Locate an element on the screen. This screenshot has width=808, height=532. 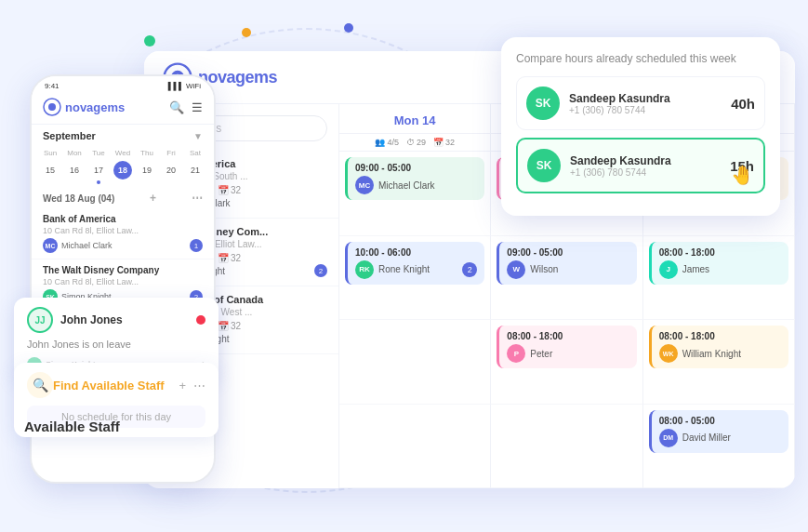
date-20: 20 is located at coordinates (171, 173).